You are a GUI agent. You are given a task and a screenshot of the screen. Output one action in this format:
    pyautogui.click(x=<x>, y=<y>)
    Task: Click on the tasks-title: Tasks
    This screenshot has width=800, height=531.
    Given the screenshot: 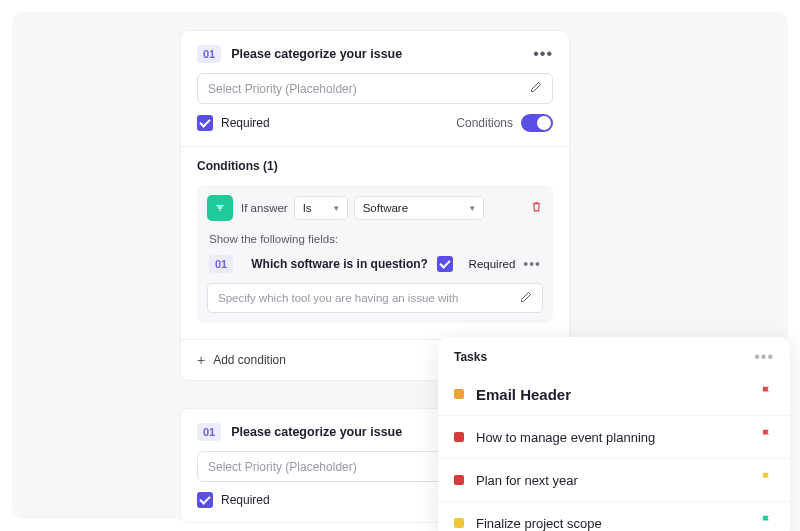 What is the action you would take?
    pyautogui.click(x=604, y=357)
    